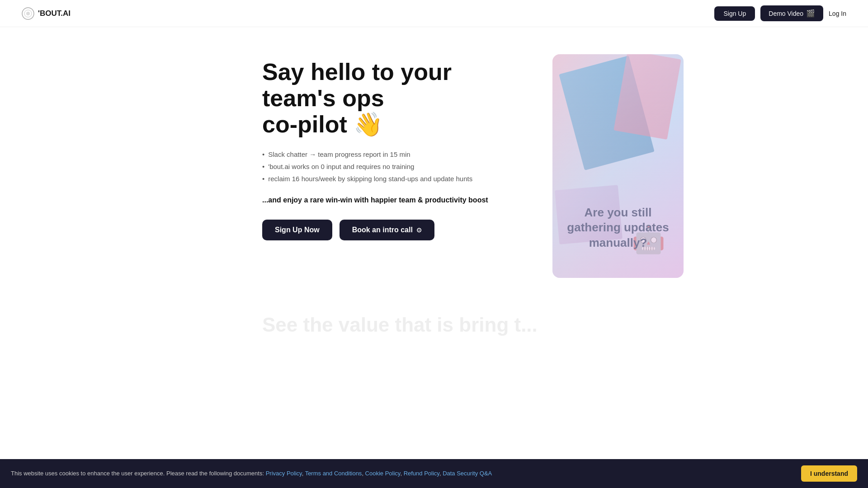 Image resolution: width=868 pixels, height=488 pixels. What do you see at coordinates (618, 166) in the screenshot?
I see `hero-card: 🤖 Are you still gathering updates manual…` at bounding box center [618, 166].